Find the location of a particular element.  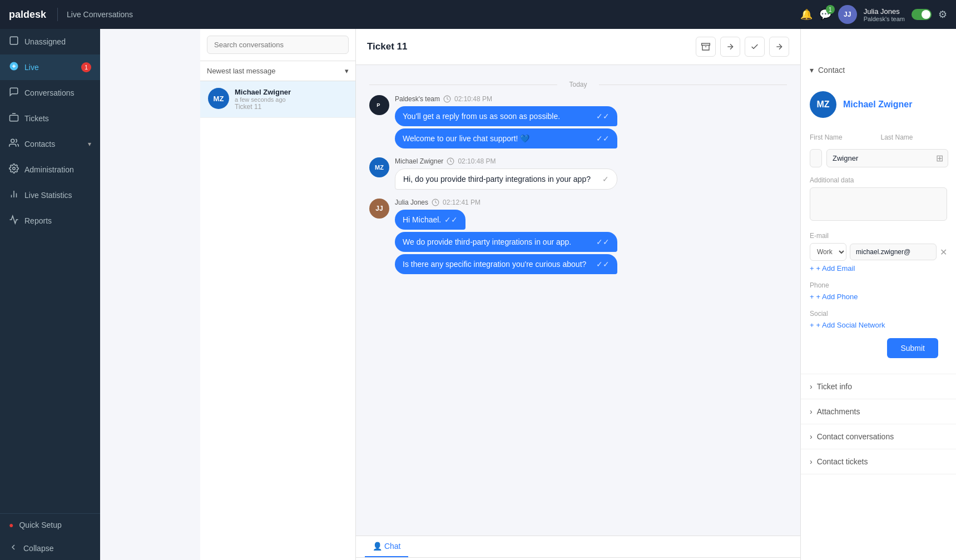

sidebar-label-collapse: Collapse is located at coordinates (38, 548).